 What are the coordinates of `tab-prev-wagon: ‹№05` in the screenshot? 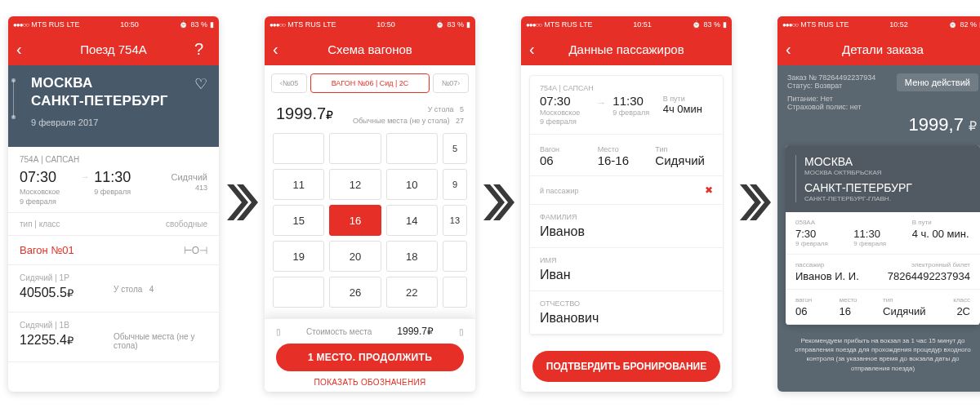 It's located at (289, 83).